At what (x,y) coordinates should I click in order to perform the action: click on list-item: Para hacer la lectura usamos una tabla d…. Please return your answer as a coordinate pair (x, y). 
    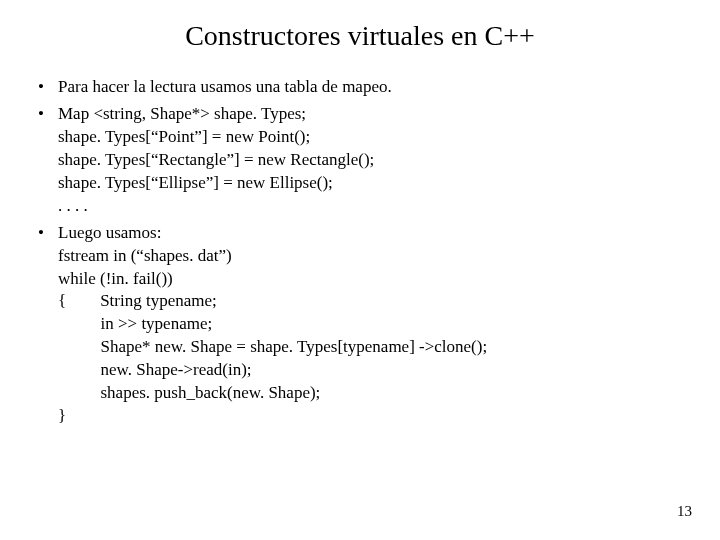
    Looking at the image, I should click on (363, 88).